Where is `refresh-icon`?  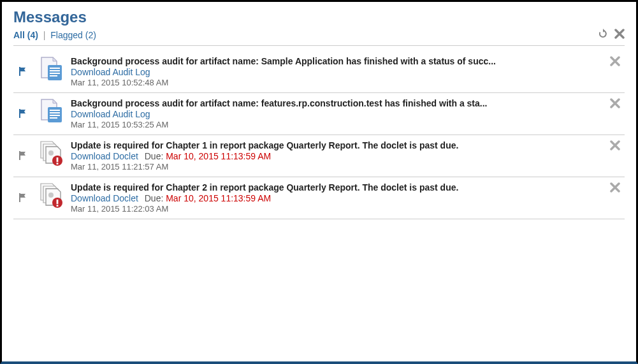
refresh-icon is located at coordinates (603, 35).